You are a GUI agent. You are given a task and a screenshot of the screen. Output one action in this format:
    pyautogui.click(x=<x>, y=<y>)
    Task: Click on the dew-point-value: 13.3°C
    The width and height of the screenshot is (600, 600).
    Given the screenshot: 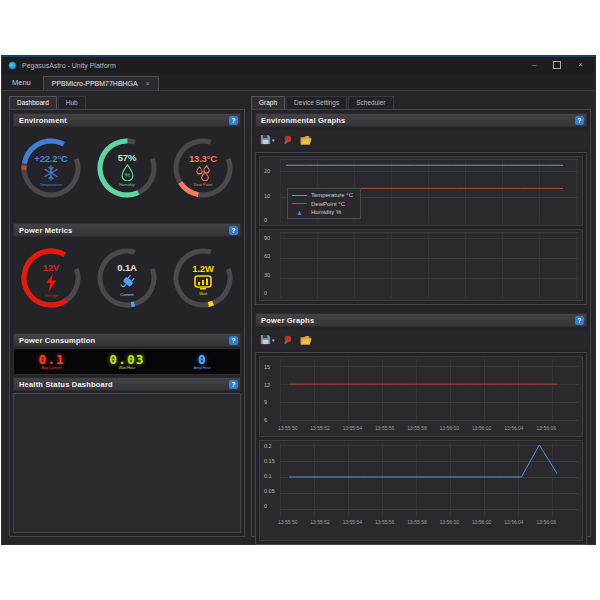 What is the action you would take?
    pyautogui.click(x=203, y=158)
    